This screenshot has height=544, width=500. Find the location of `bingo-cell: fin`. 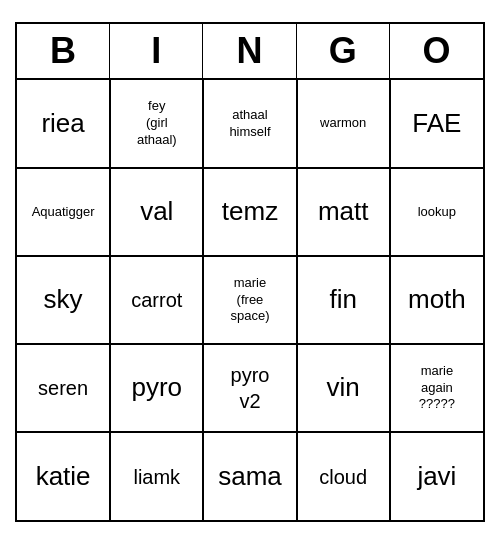

bingo-cell: fin is located at coordinates (344, 300).